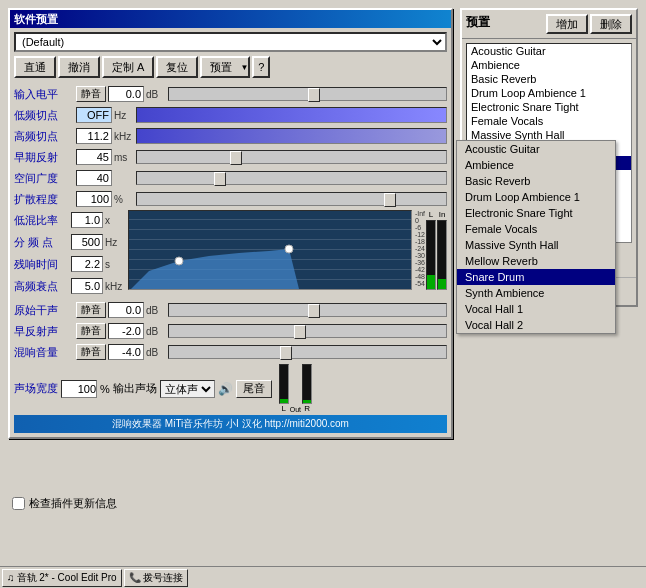 This screenshot has height=588, width=646. I want to click on input-level-slider, so click(308, 94).